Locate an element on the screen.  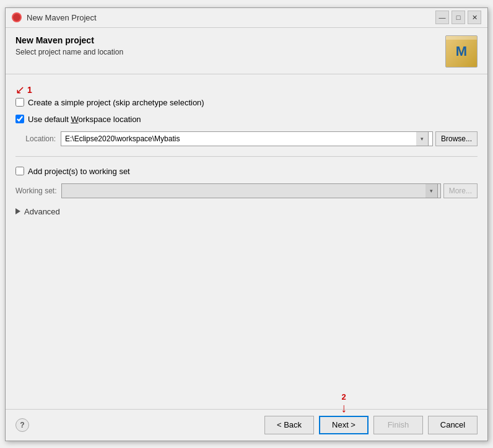
back-button: < Back is located at coordinates (289, 425).